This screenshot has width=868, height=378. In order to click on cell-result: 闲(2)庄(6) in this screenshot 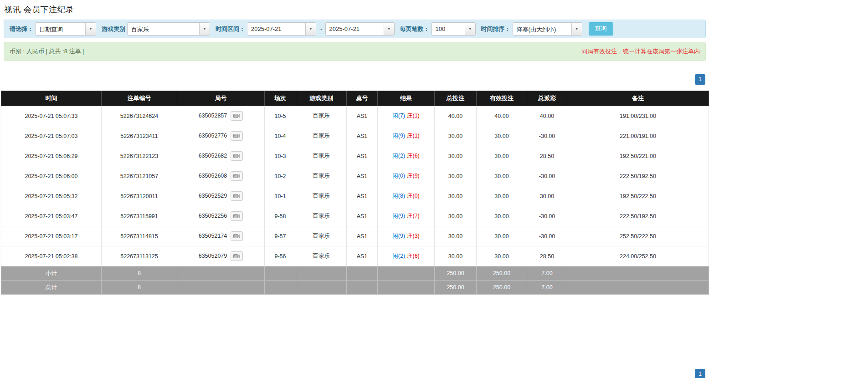, I will do `click(406, 256)`.